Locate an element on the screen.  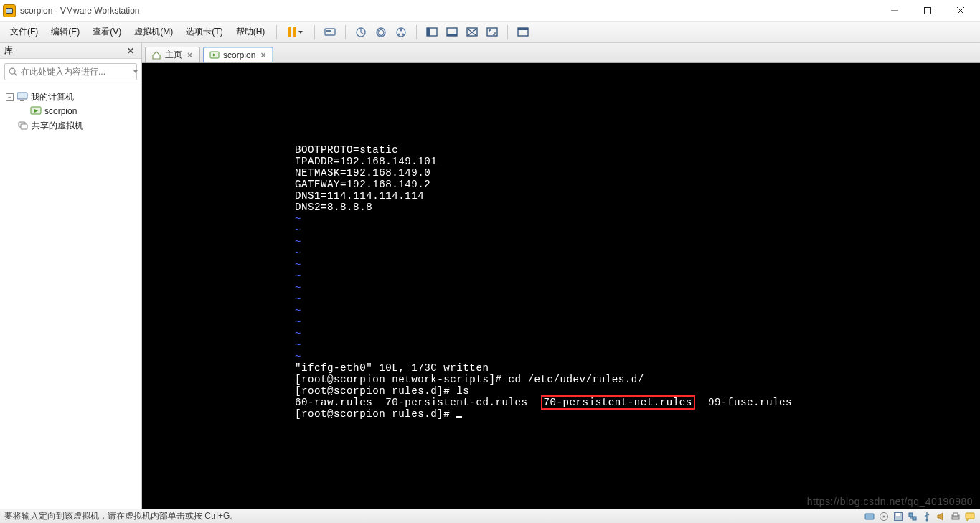
search-input is located at coordinates (75, 72).